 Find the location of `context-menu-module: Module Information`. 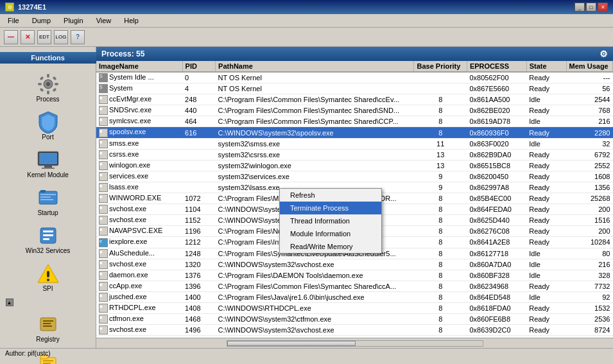

context-menu-module: Module Information is located at coordinates (331, 234).